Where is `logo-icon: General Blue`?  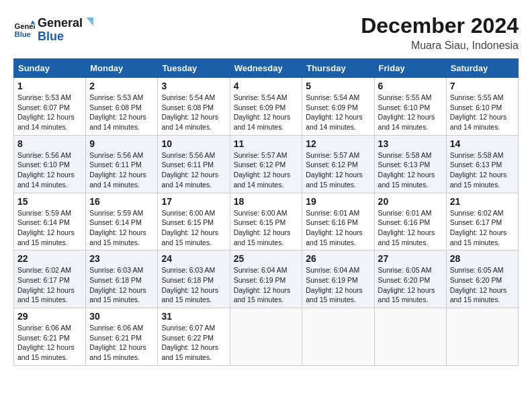 logo-icon: General Blue is located at coordinates (24, 30).